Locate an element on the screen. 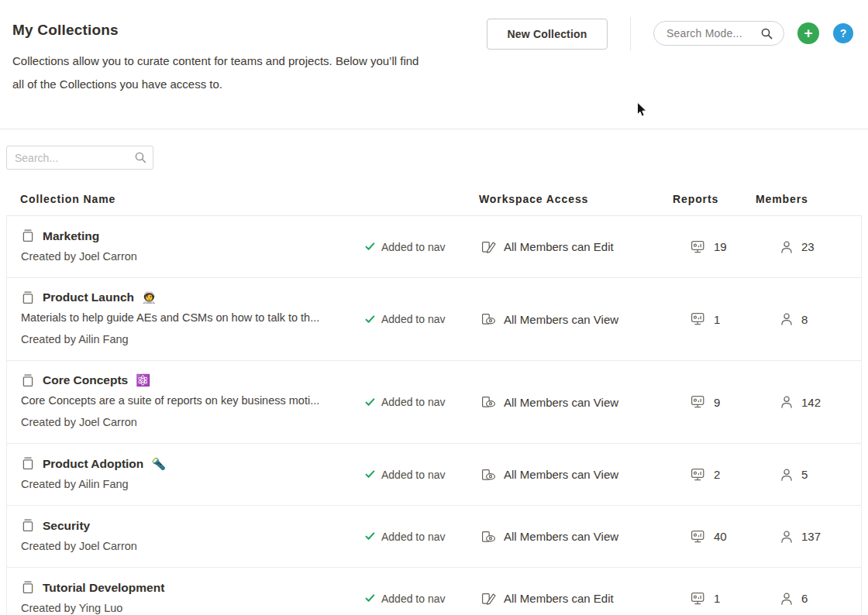 This screenshot has height=615, width=868. column-header-reports: Reports is located at coordinates (711, 199).